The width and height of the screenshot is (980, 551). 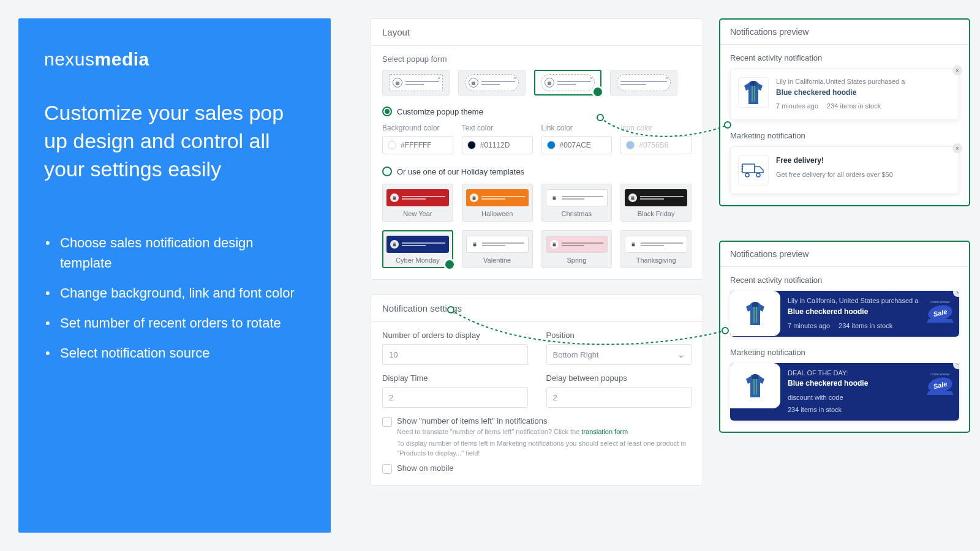 What do you see at coordinates (577, 128) in the screenshot?
I see `field-label: Link color` at bounding box center [577, 128].